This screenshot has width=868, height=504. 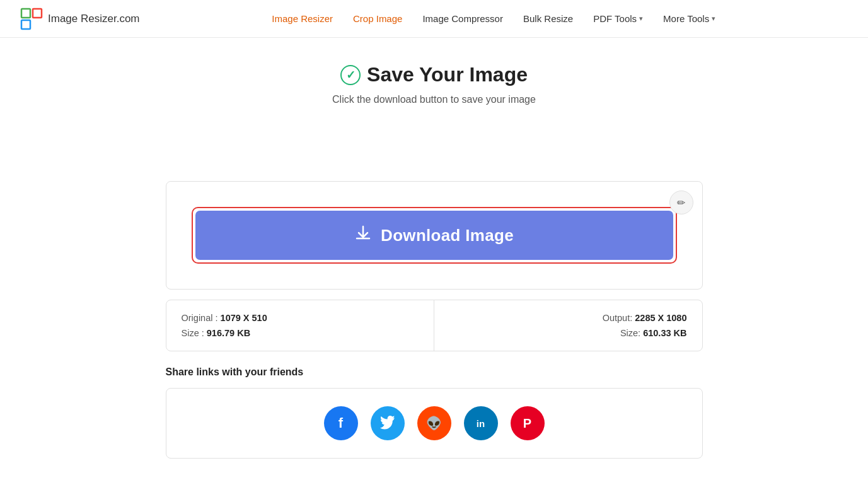 What do you see at coordinates (448, 74) in the screenshot?
I see `page-title: Save Your Image` at bounding box center [448, 74].